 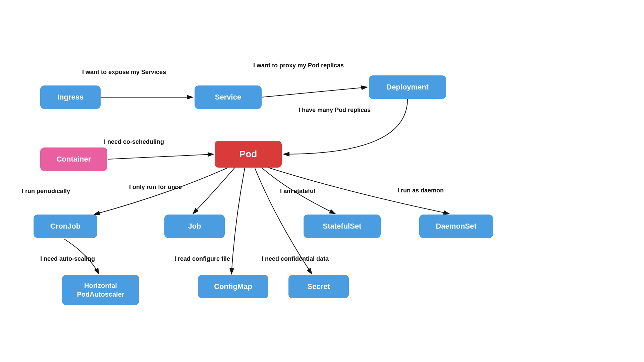 I want to click on node-configmap: ConfigMap, so click(x=233, y=287).